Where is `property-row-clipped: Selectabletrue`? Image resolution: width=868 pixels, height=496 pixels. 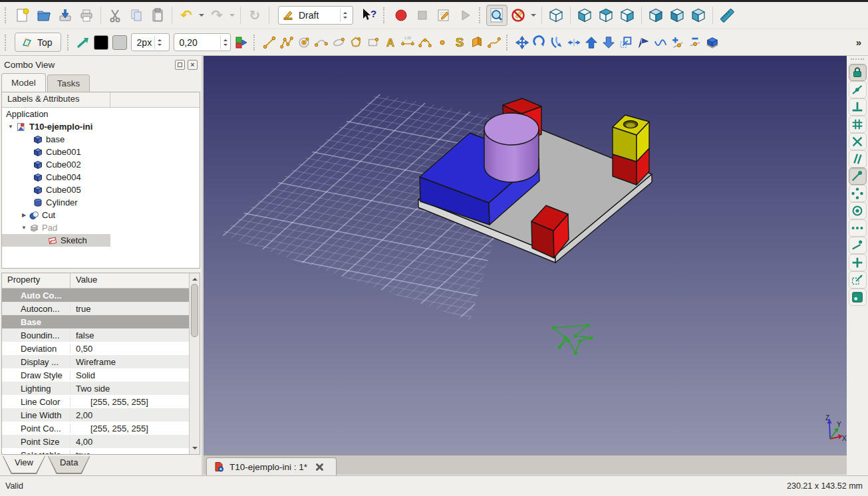 property-row-clipped: Selectabletrue is located at coordinates (96, 451).